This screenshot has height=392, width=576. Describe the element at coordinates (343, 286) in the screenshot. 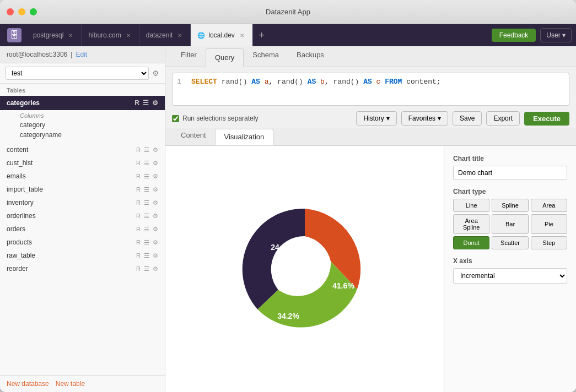

I see `segment-2-label: 41.6%` at that location.